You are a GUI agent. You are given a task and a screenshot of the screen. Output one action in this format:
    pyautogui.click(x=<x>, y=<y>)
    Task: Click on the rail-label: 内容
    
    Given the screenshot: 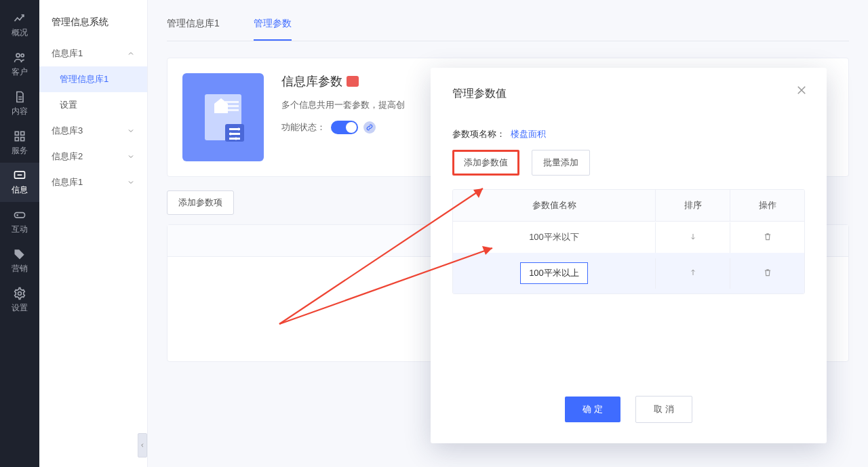 What is the action you would take?
    pyautogui.click(x=20, y=111)
    